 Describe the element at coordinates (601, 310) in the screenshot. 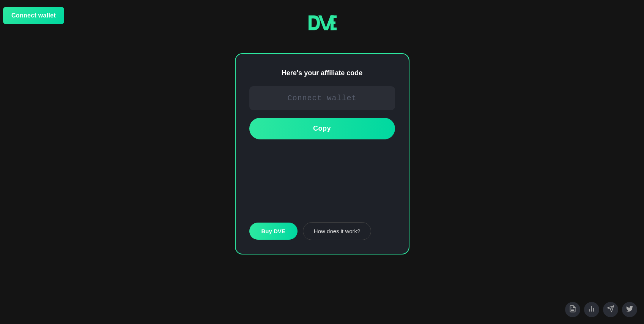

I see `bottom-icons-bar` at that location.